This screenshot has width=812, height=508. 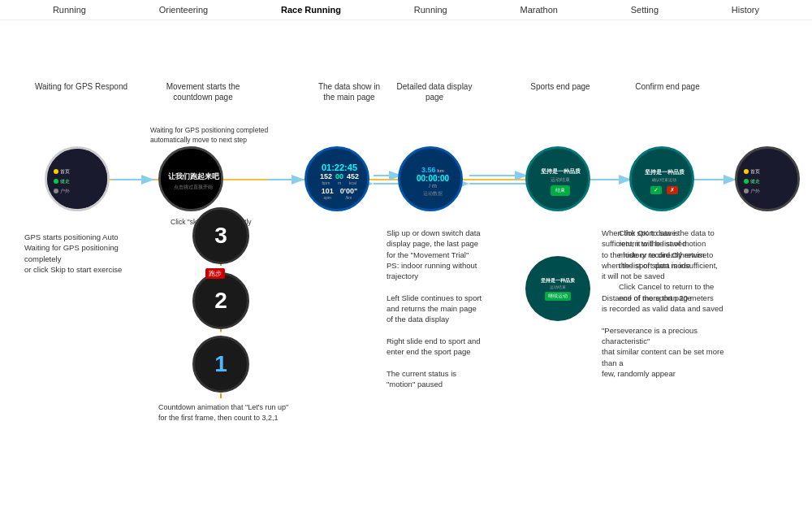 I want to click on watch-face-confirm-end: 坚持是一种品质 确认结束运动 ✓ ✗, so click(x=663, y=180).